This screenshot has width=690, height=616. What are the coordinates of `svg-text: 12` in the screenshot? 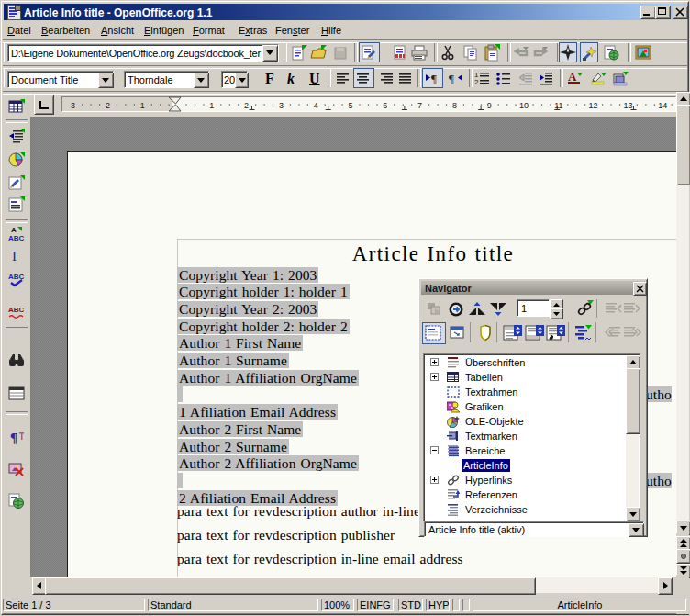 It's located at (594, 106).